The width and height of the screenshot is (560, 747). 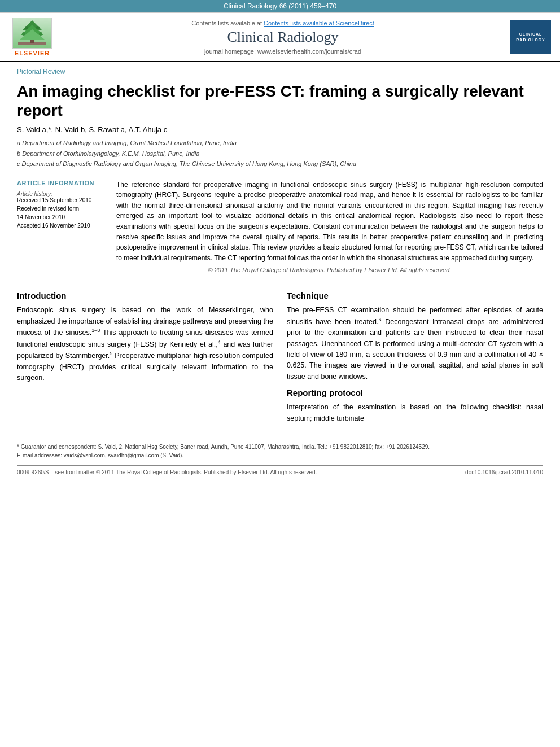 I want to click on article-info-abstract: ARTICLE INFORMATION Article history: Rec…, so click(x=280, y=225).